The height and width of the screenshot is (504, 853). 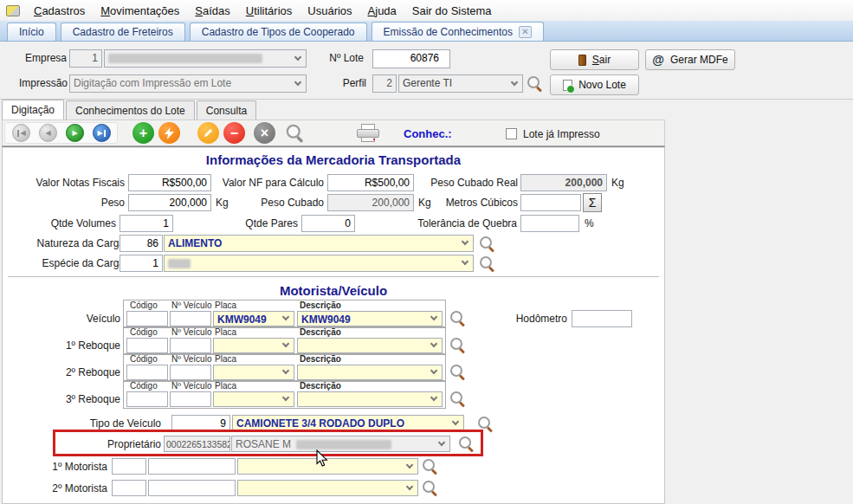 I want to click on peso-field: 200,000, so click(x=170, y=203).